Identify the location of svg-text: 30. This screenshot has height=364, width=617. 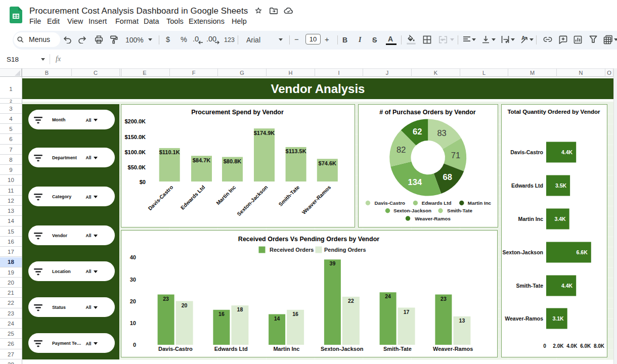
(133, 280).